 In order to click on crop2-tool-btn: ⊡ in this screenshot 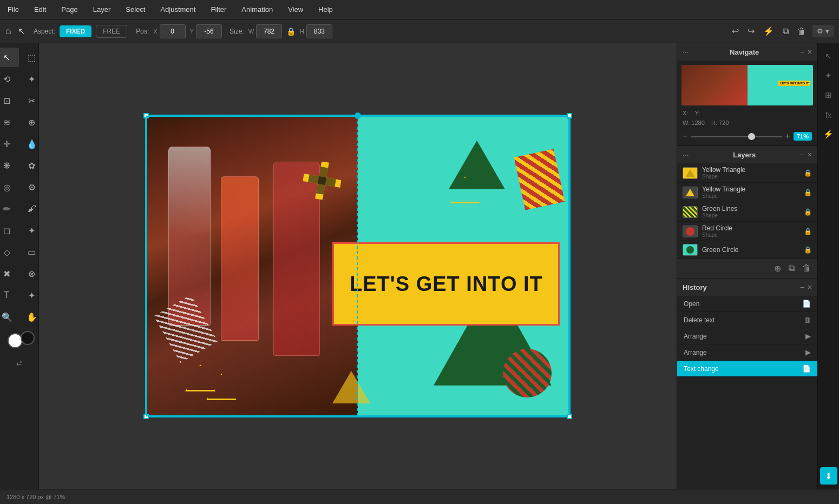, I will do `click(10, 101)`.